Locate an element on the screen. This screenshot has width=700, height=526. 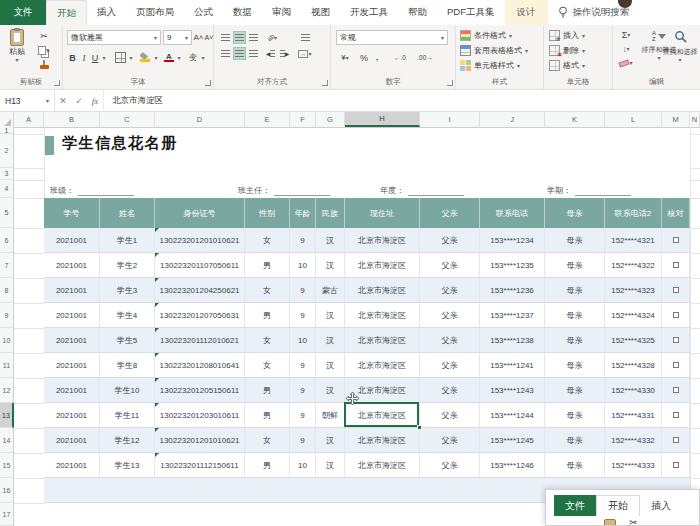
align-bottom-icon is located at coordinates (254, 38).